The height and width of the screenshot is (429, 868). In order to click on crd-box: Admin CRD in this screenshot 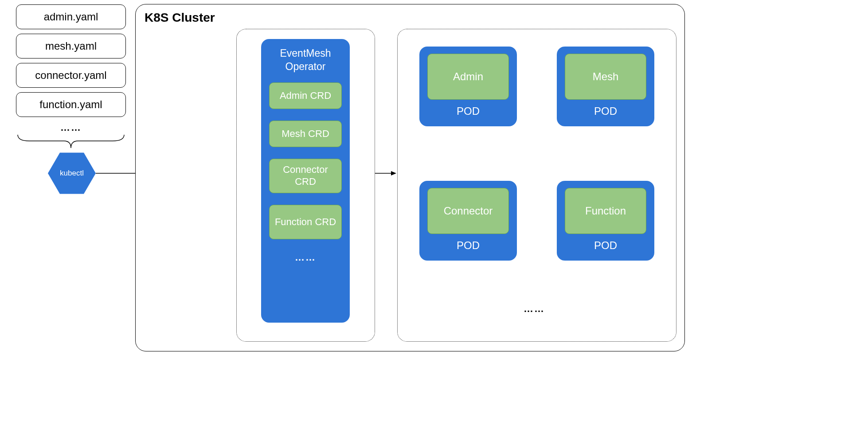, I will do `click(305, 96)`.